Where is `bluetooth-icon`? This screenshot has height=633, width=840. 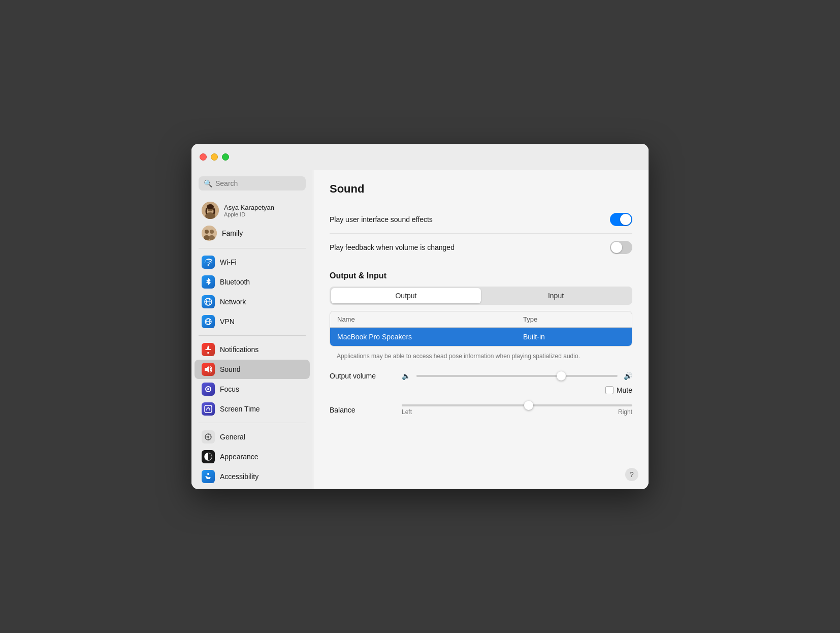
bluetooth-icon is located at coordinates (208, 282).